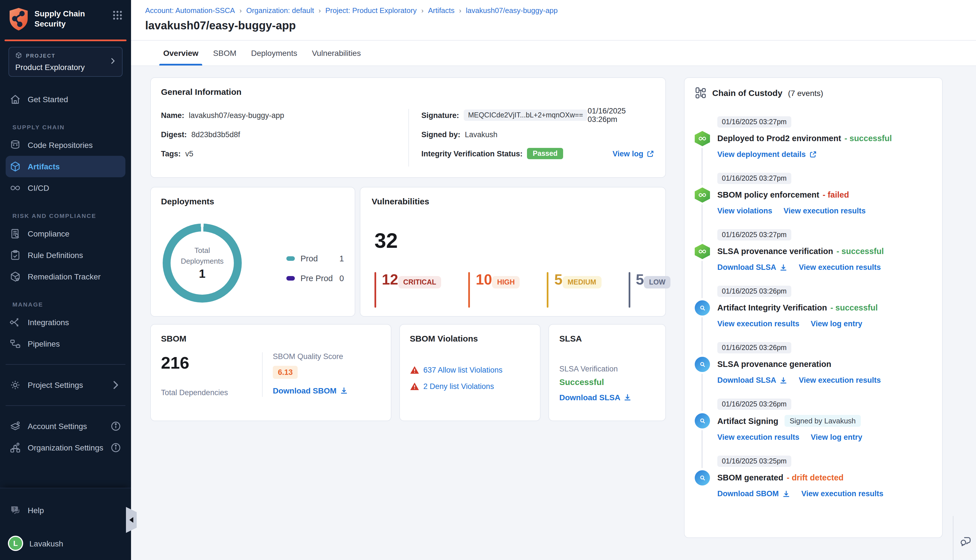 Image resolution: width=976 pixels, height=560 pixels. Describe the element at coordinates (65, 20) in the screenshot. I see `brand: Supply Chain Security` at that location.